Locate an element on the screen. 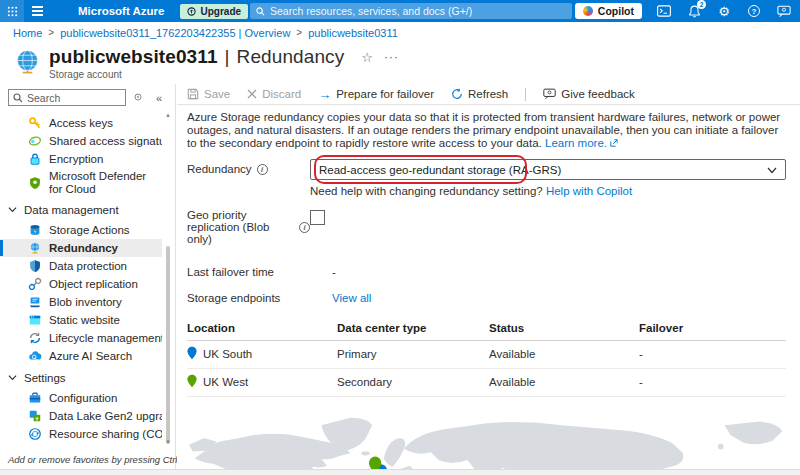 The width and height of the screenshot is (800, 475). sidebar-item-storage-actions: Storage Actions is located at coordinates (81, 230).